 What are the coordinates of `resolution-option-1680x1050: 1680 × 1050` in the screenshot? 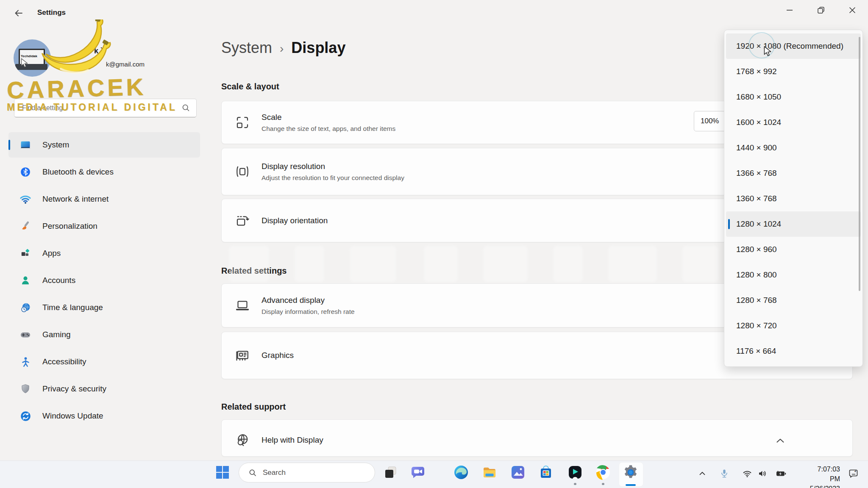 It's located at (793, 97).